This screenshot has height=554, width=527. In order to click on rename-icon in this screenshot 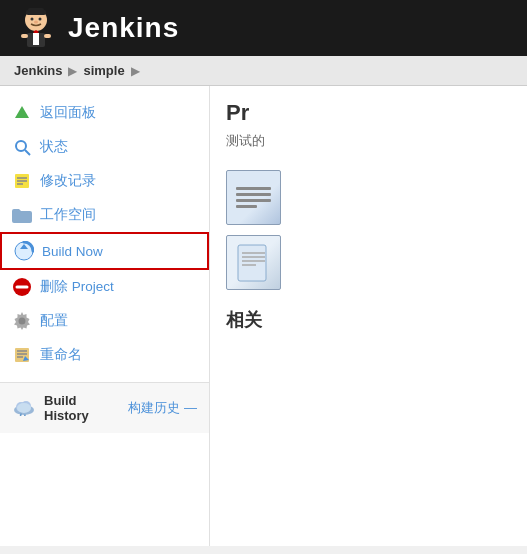, I will do `click(22, 355)`.